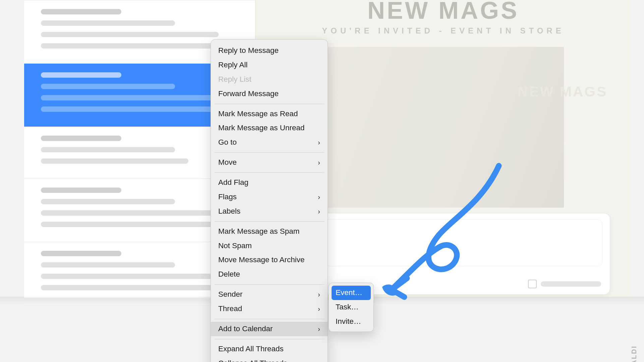 Image resolution: width=644 pixels, height=362 pixels. What do you see at coordinates (269, 246) in the screenshot?
I see `menu-item-not-spam: Not Spam` at bounding box center [269, 246].